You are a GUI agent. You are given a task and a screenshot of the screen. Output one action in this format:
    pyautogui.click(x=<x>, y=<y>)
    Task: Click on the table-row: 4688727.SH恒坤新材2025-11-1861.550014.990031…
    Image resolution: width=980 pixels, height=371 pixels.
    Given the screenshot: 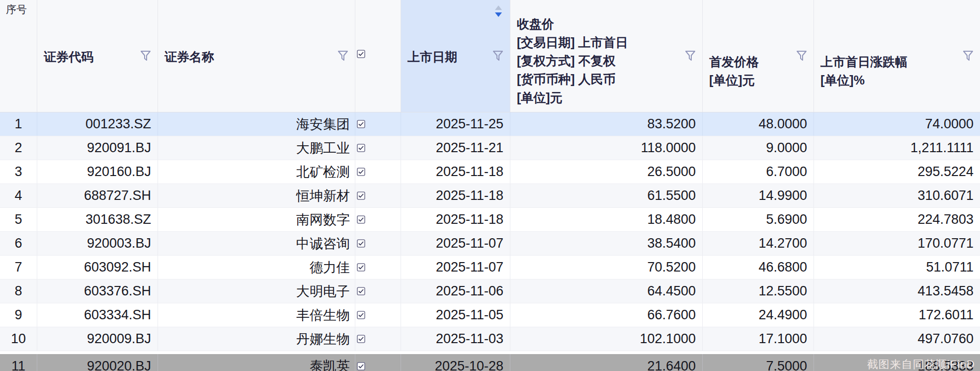 What is the action you would take?
    pyautogui.click(x=490, y=196)
    